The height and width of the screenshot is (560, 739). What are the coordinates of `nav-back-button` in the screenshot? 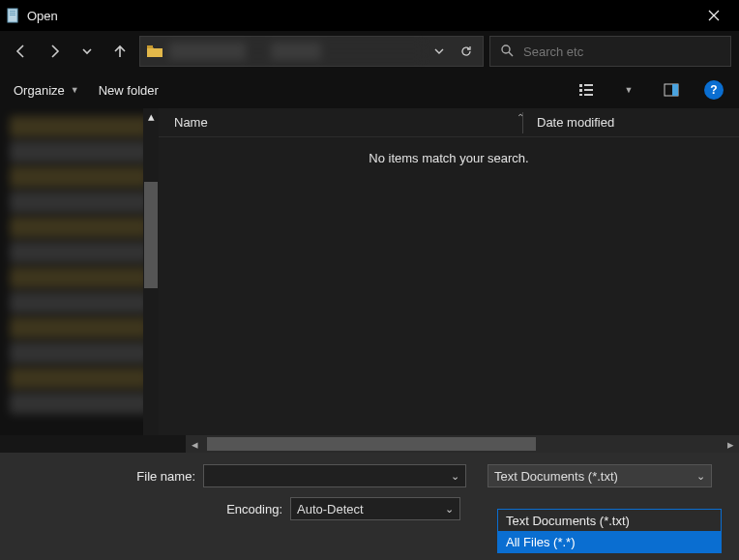 It's located at (21, 51).